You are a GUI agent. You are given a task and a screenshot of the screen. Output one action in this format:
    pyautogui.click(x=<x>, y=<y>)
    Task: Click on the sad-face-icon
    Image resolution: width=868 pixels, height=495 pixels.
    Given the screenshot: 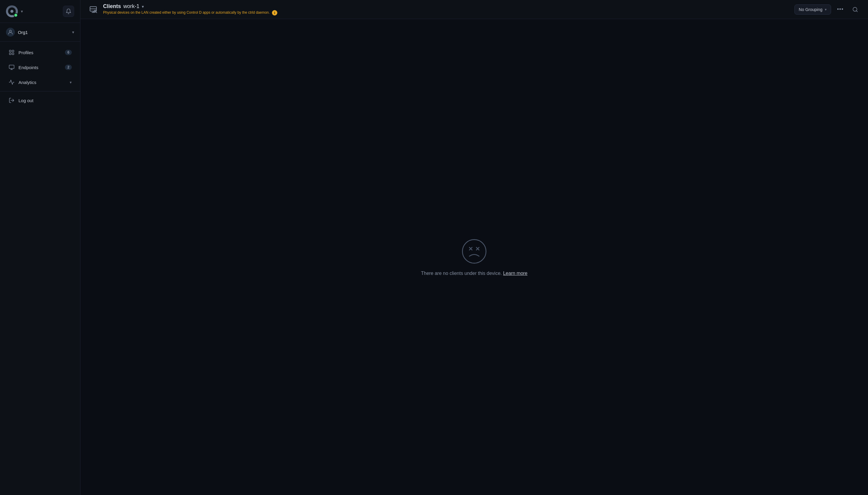 What is the action you would take?
    pyautogui.click(x=474, y=252)
    